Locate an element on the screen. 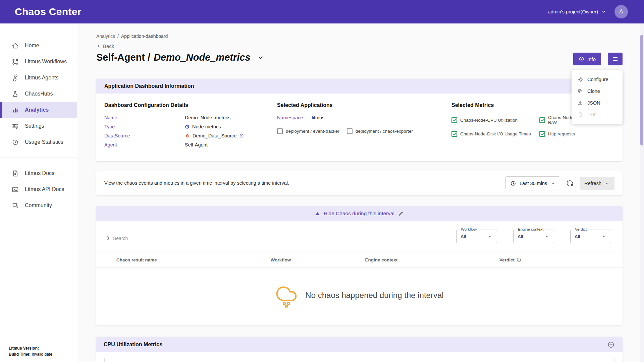 This screenshot has height=362, width=644. checkbox-label: Chaos-Node-Disk I/O Usage Times is located at coordinates (496, 134).